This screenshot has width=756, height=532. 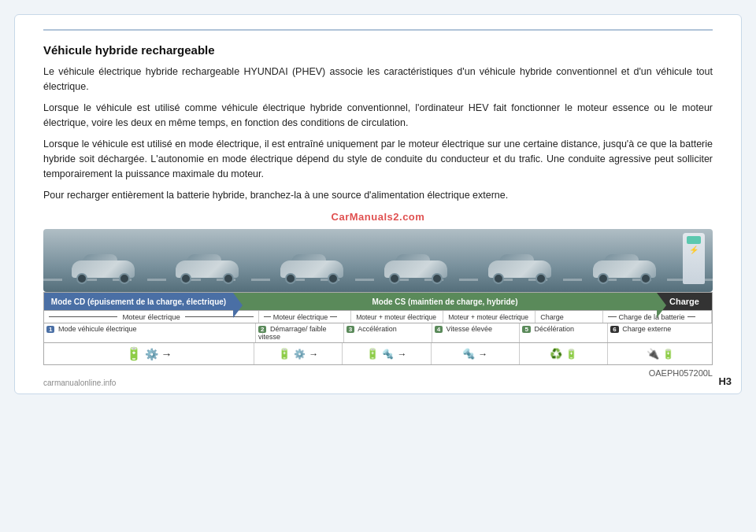 What do you see at coordinates (387, 354) in the screenshot?
I see `icon-seg-3: 🔋 🔩 →` at bounding box center [387, 354].